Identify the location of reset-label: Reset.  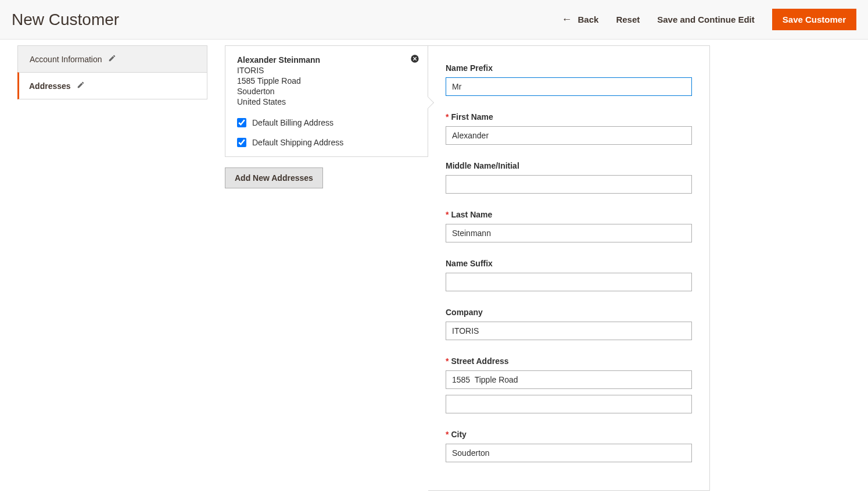
(627, 20).